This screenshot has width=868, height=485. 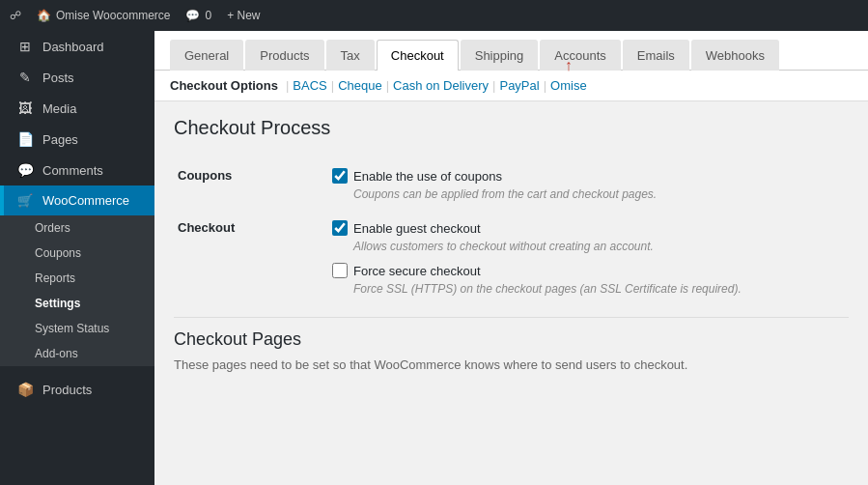 I want to click on link-paypal: PayPal, so click(x=519, y=85).